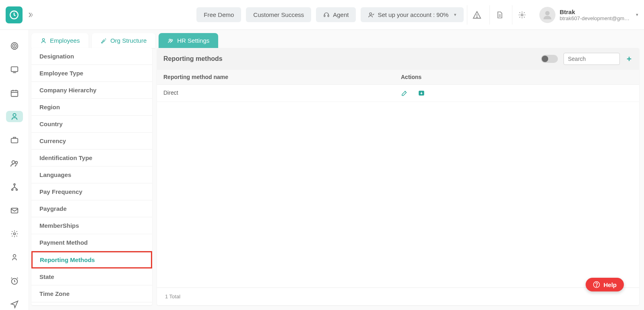 The image size is (644, 310). I want to click on nav-dashboard, so click(14, 46).